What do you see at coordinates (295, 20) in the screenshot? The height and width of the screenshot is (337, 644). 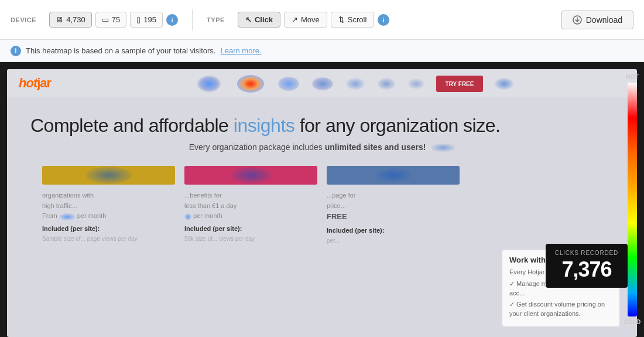 I see `move-icon: ↗` at bounding box center [295, 20].